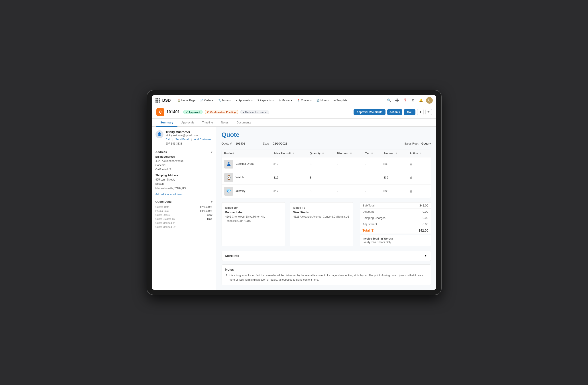 This screenshot has height=385, width=588. Describe the element at coordinates (420, 112) in the screenshot. I see `download-button: ⬇` at that location.